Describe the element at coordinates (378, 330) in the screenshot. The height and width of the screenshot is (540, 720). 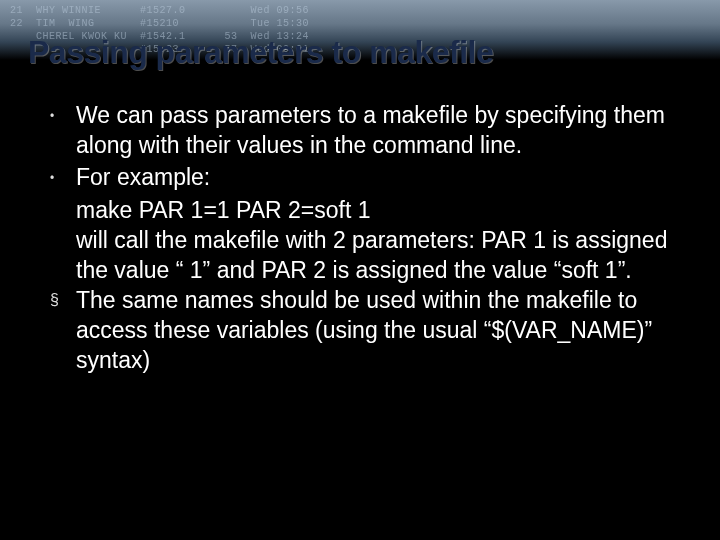
I see `bullet-text: The same names should be used within the…` at that location.